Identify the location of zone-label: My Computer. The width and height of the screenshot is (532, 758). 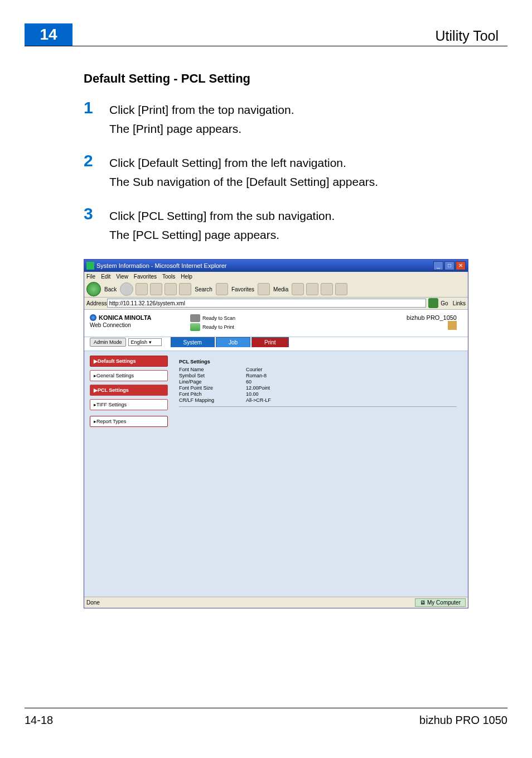
(444, 603).